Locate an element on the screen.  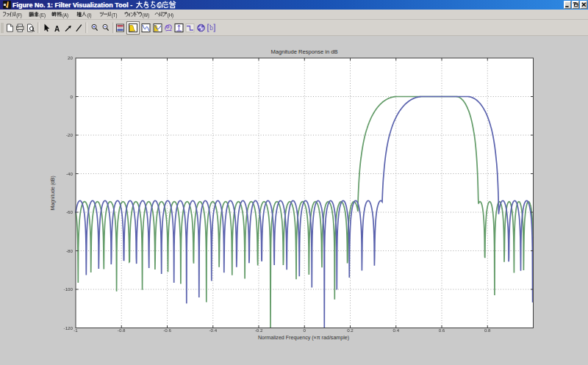
svg-text: -20 is located at coordinates (70, 135).